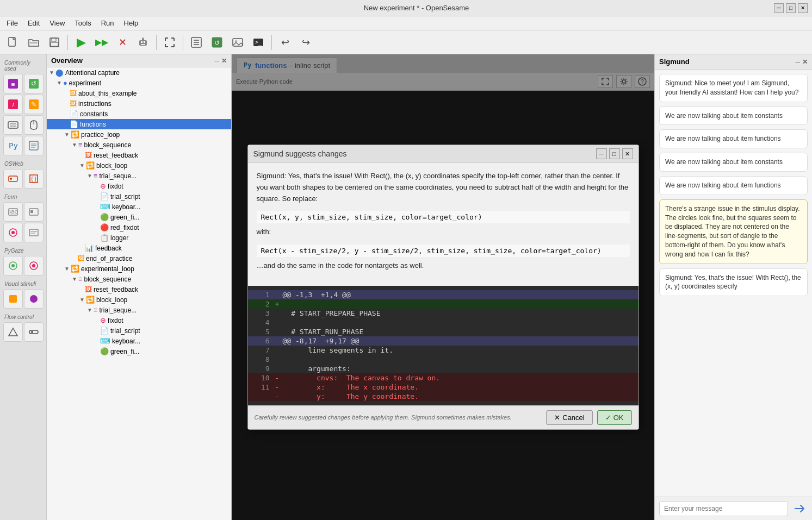  Describe the element at coordinates (119, 176) in the screenshot. I see `tree-label: trial_seque...` at that location.